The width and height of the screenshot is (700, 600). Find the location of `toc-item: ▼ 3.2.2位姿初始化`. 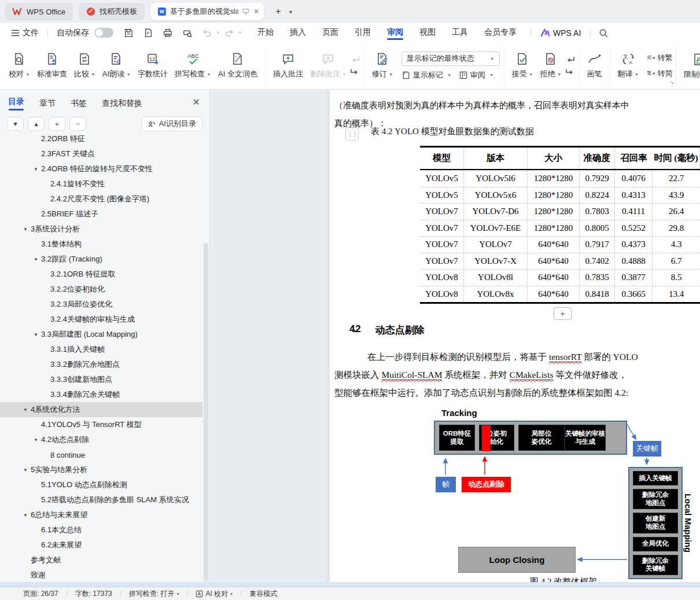

toc-item: ▼ 3.2.2位姿初始化 is located at coordinates (101, 289).